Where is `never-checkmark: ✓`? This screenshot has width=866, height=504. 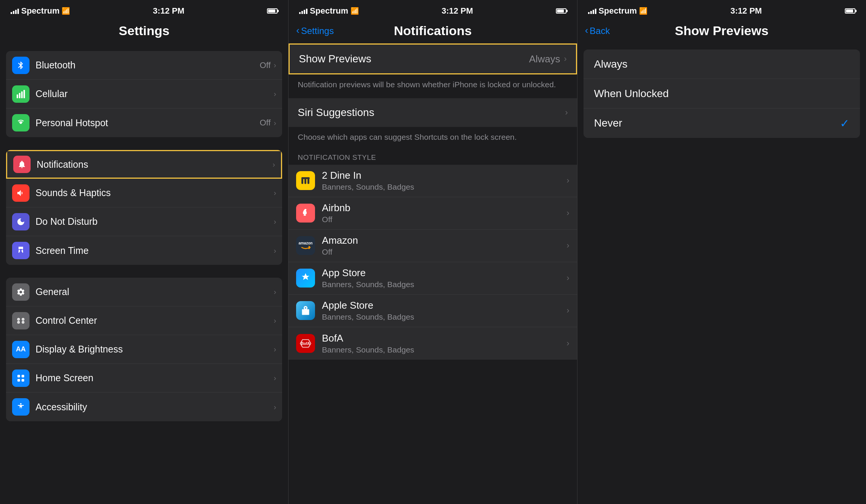
never-checkmark: ✓ is located at coordinates (845, 123).